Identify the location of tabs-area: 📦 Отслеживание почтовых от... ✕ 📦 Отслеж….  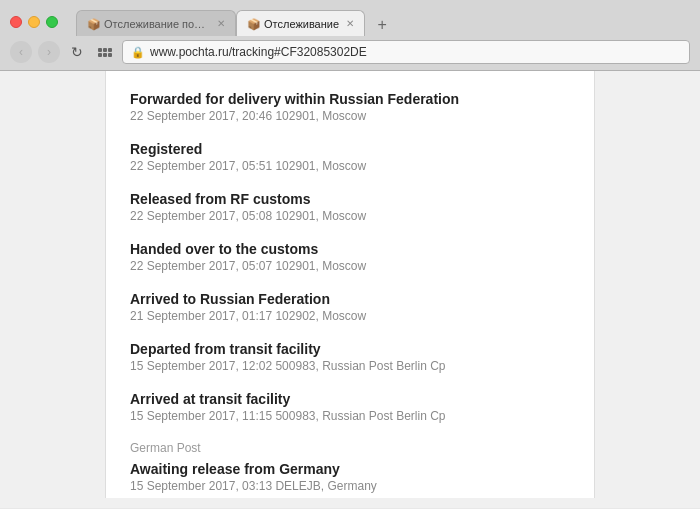
(236, 22).